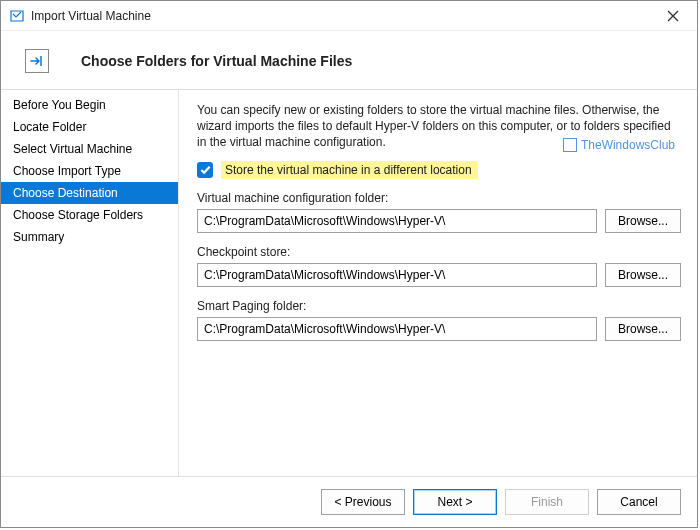 This screenshot has height=530, width=700. I want to click on checkpoint-store-browse-button: Browse..., so click(643, 275).